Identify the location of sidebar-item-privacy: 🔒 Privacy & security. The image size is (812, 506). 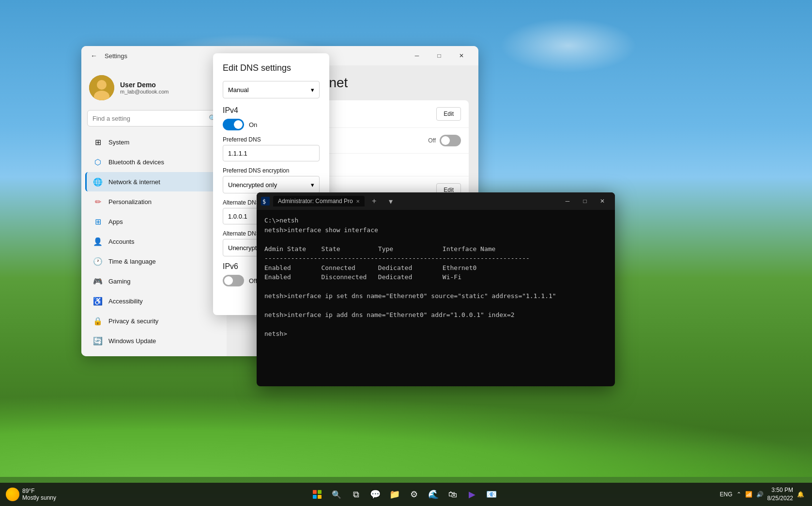
(154, 321).